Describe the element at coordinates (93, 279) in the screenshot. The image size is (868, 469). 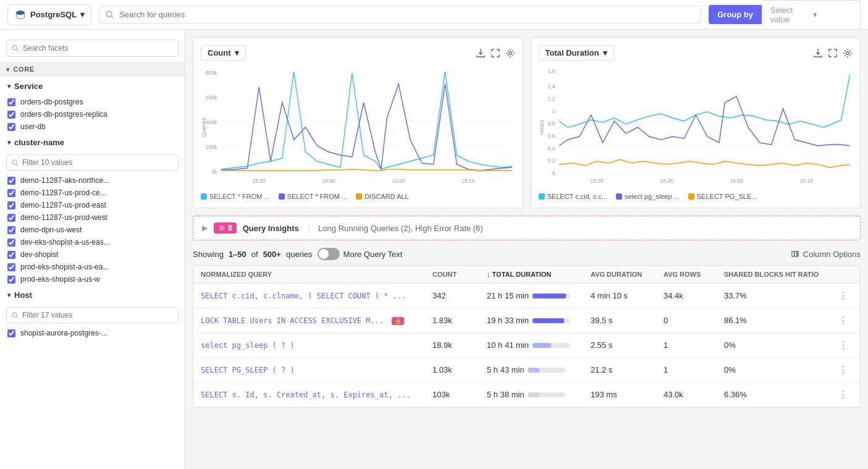
I see `list-item: prod-eks-shopist-a-us-w` at that location.